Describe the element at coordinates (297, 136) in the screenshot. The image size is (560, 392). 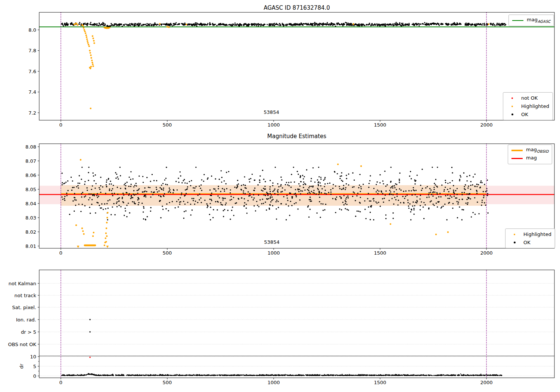
I see `middle-chart-title: Magnitude Estimates` at that location.